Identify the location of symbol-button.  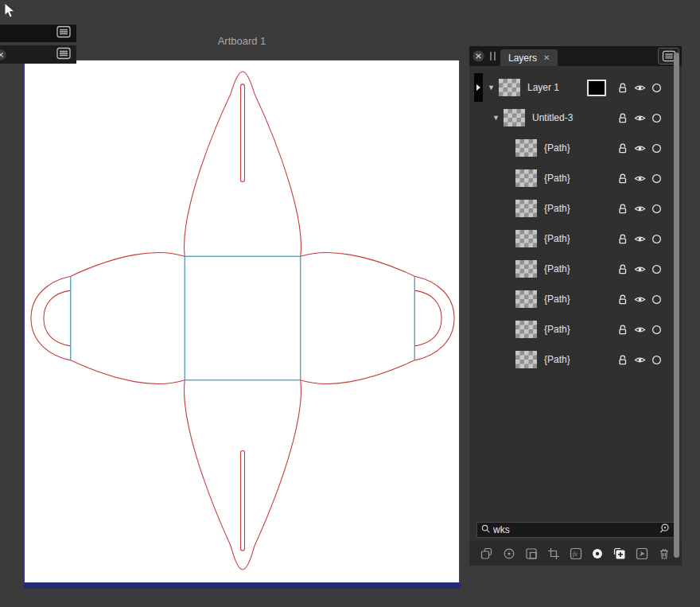
(509, 554).